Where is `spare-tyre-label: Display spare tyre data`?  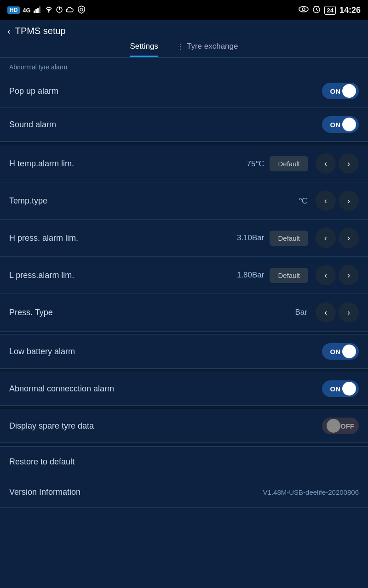 spare-tyre-label: Display spare tyre data is located at coordinates (166, 426).